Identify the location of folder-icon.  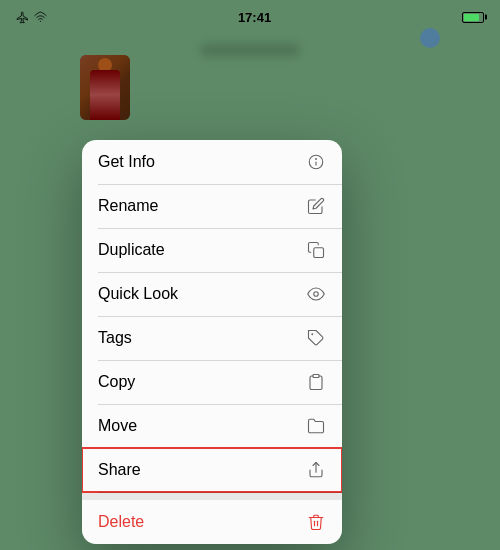
(316, 426).